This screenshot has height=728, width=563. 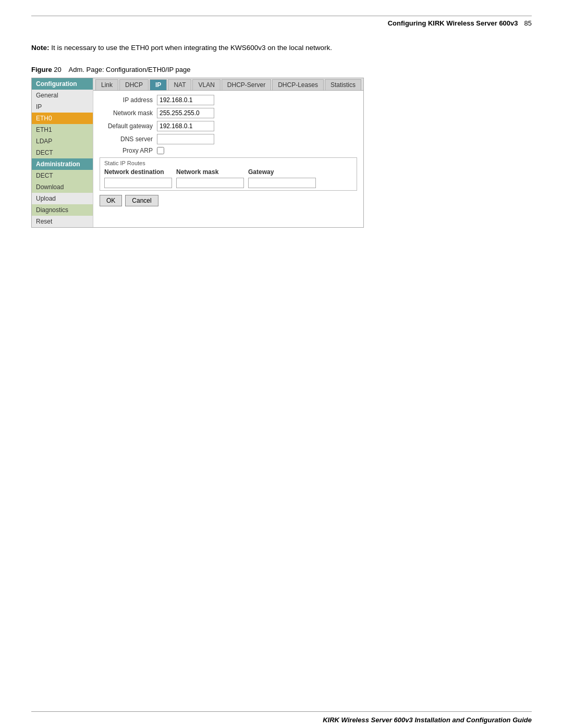 What do you see at coordinates (186, 113) in the screenshot?
I see `network-mask-input` at bounding box center [186, 113].